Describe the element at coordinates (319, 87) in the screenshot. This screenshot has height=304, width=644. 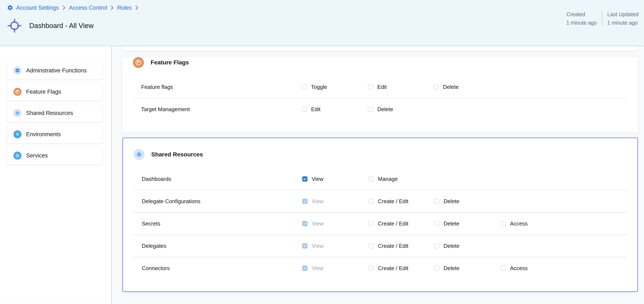
I see `permission-label: Toggle` at that location.